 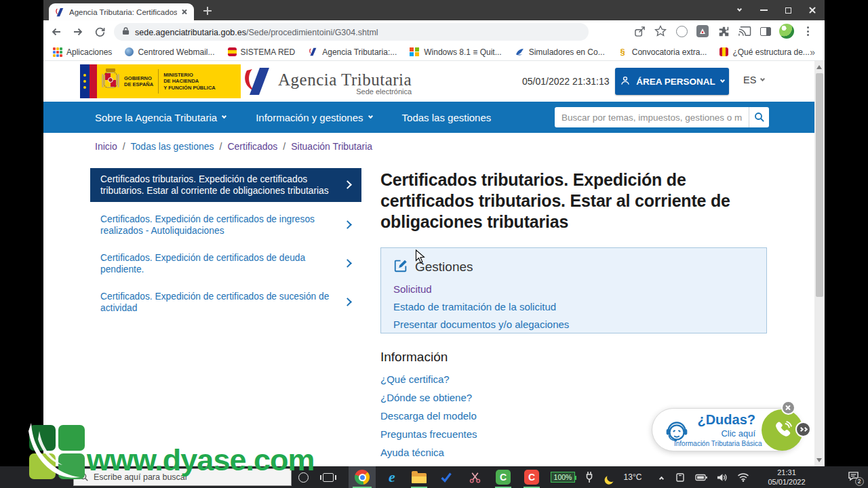 I want to click on battery-tray-icon, so click(x=701, y=477).